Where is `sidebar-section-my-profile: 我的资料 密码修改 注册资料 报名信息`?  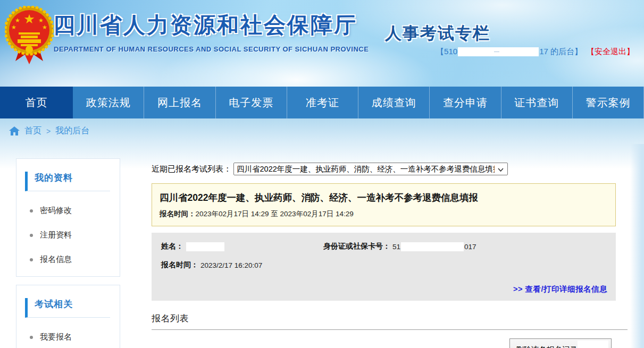
sidebar-section-my-profile: 我的资料 密码修改 注册资料 报名信息 is located at coordinates (68, 218).